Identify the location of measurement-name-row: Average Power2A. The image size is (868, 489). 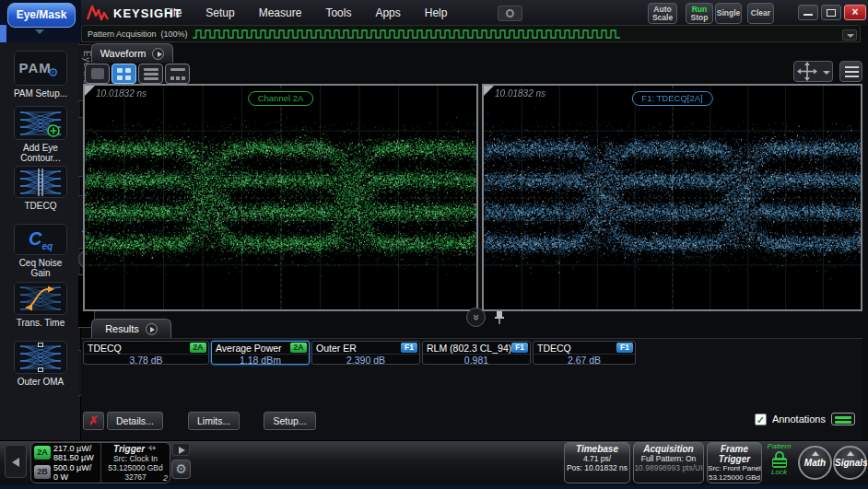
(260, 348).